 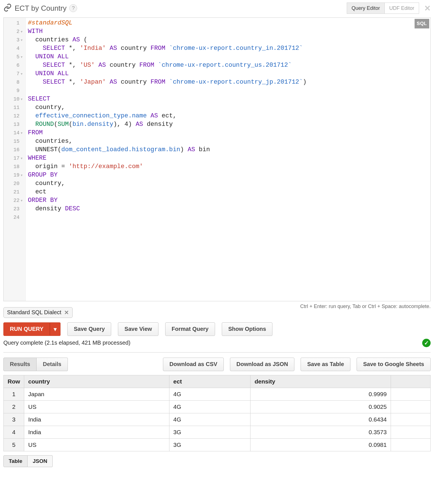 What do you see at coordinates (14, 381) in the screenshot?
I see `column-header: Row` at bounding box center [14, 381].